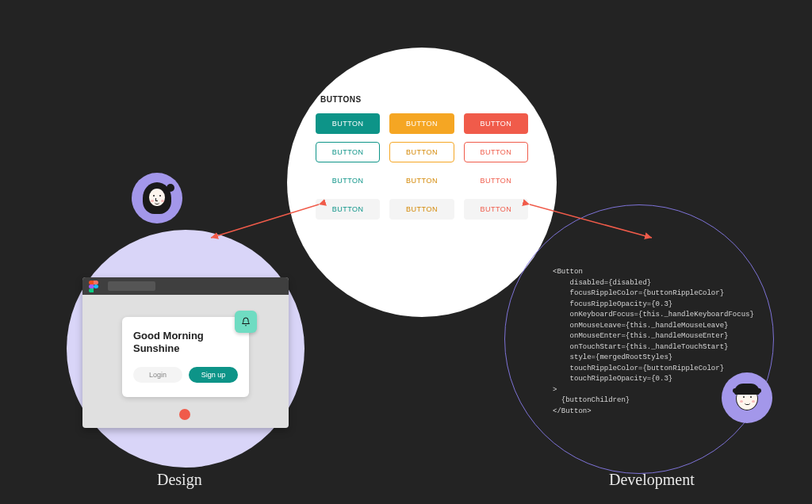 The height and width of the screenshot is (504, 812). What do you see at coordinates (496, 181) in the screenshot?
I see `button-text-red: BUTTON` at bounding box center [496, 181].